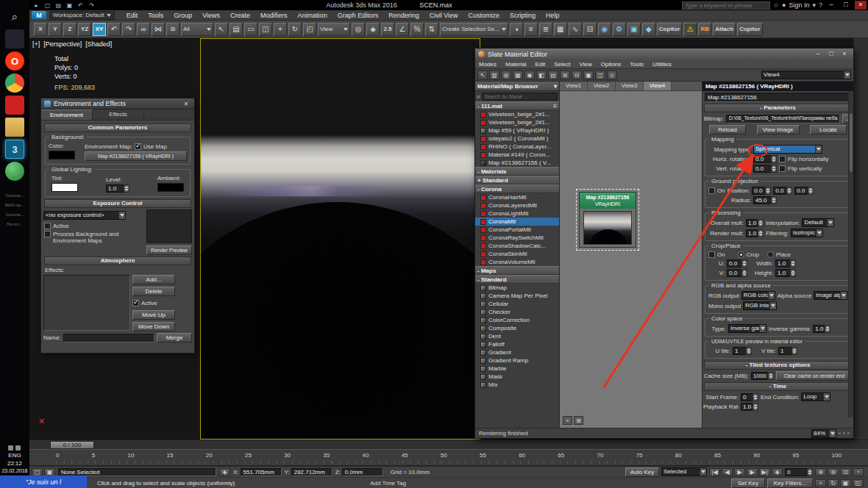  What do you see at coordinates (814, 376) in the screenshot?
I see `clear-cache-button: Clear cache on render end` at bounding box center [814, 376].